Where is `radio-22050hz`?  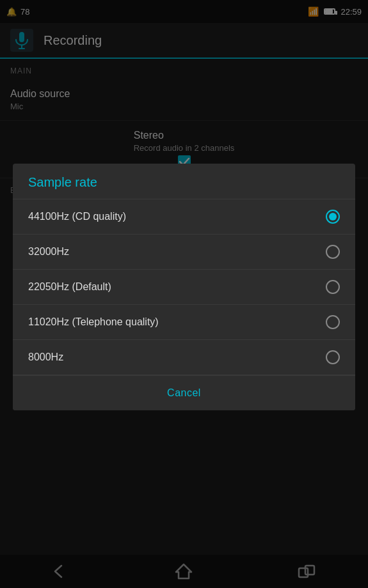
radio-22050hz is located at coordinates (333, 287).